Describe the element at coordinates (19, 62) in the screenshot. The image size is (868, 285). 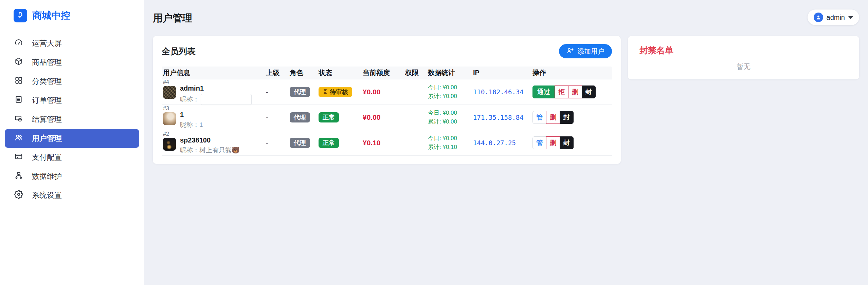
I see `package-icon` at that location.